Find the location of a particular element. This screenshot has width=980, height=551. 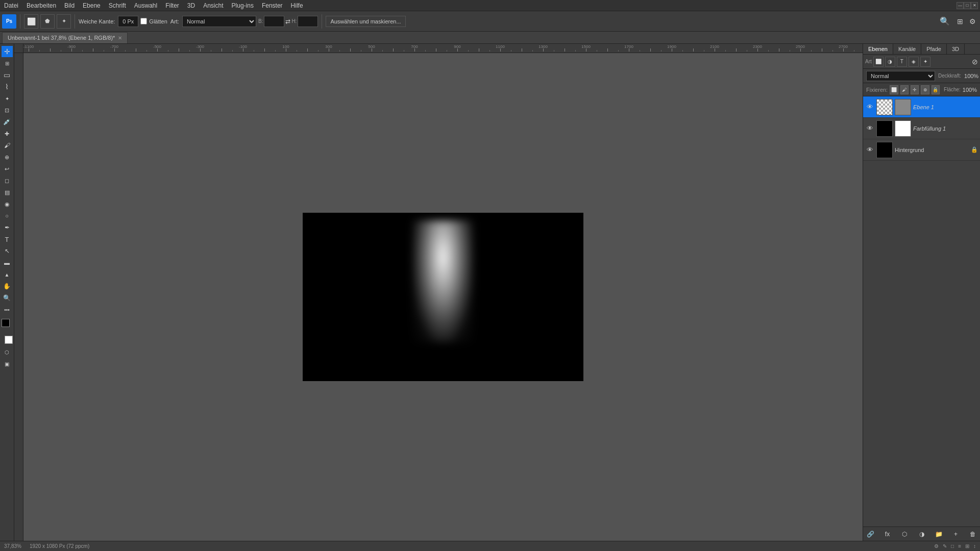

healing-tool: ✚ is located at coordinates (7, 134).